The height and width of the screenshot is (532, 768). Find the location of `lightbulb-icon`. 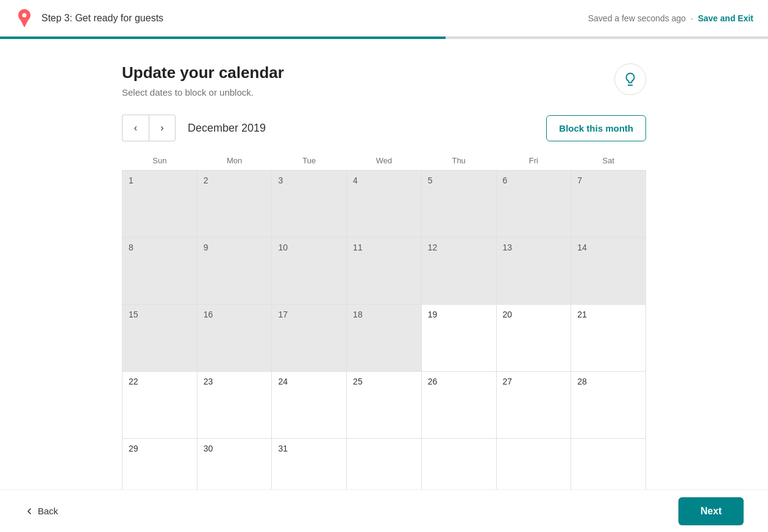

lightbulb-icon is located at coordinates (630, 79).